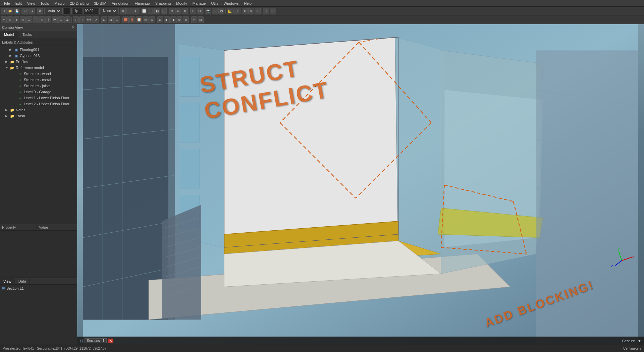 This screenshot has width=644, height=352. Describe the element at coordinates (200, 11) in the screenshot. I see `dim-btn2: ⊟` at that location.